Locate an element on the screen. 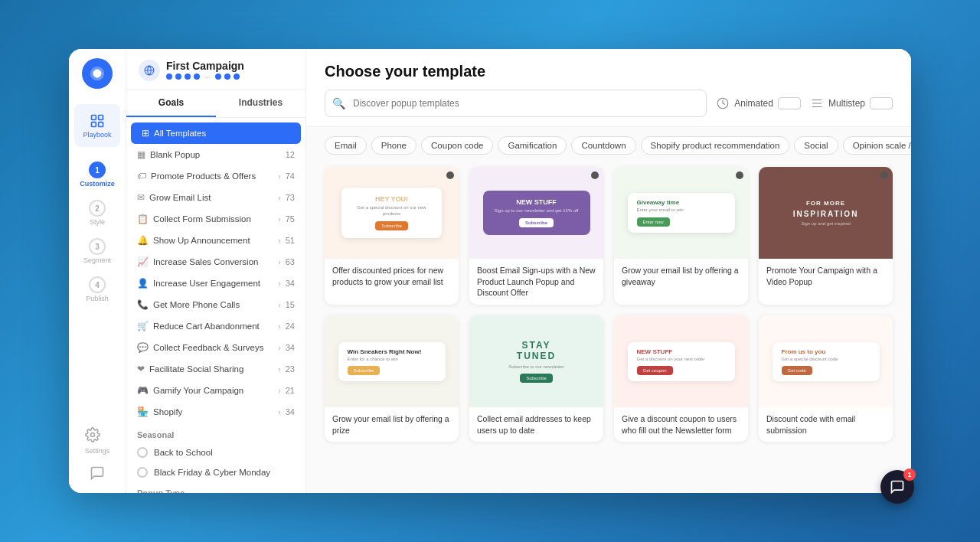 This screenshot has width=980, height=542. step-style: 2 Style is located at coordinates (97, 213).